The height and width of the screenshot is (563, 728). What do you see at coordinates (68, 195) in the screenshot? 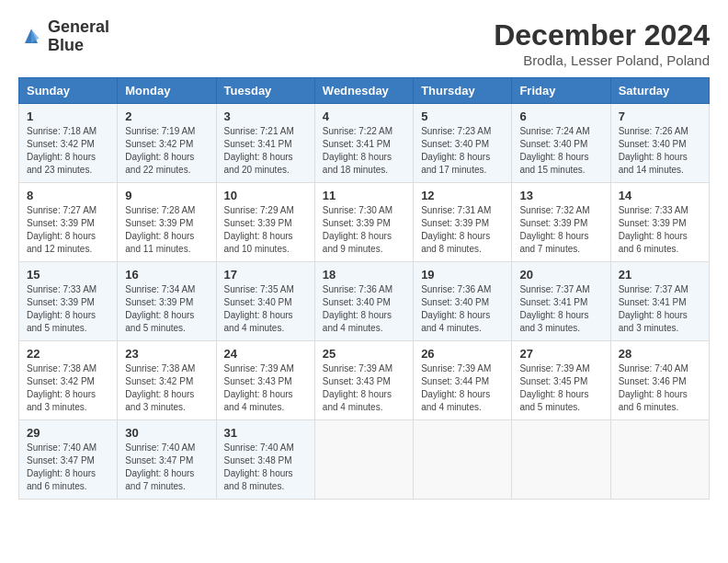
I see `day-number: 8` at bounding box center [68, 195].